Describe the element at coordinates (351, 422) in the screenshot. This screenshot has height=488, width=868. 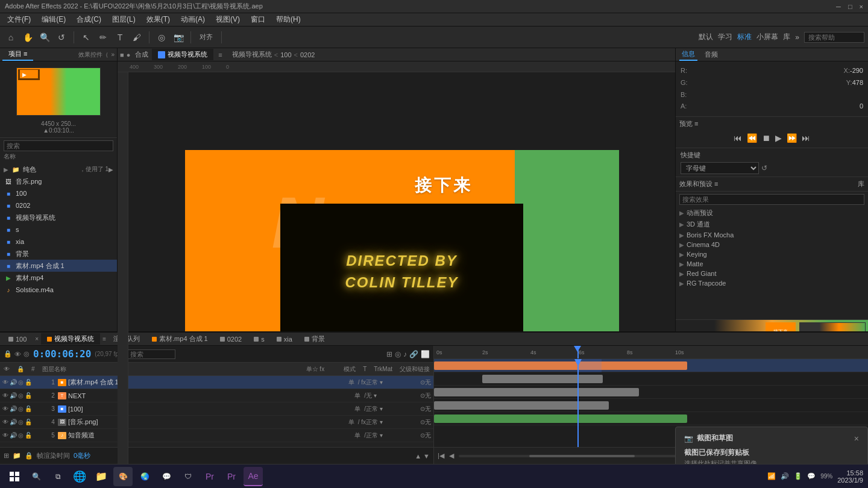
I see `layer4-solo-btn: 单` at that location.